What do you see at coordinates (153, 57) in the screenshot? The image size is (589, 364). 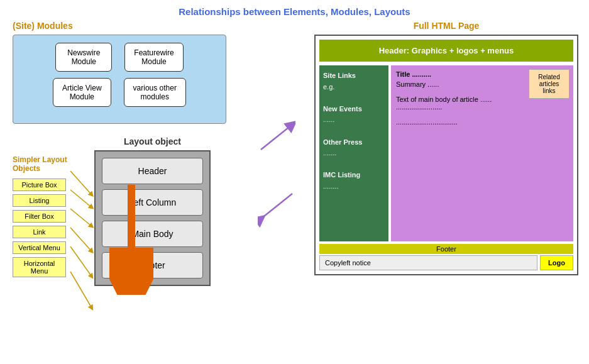 I see `featurewire-module: FeaturewireModule` at bounding box center [153, 57].